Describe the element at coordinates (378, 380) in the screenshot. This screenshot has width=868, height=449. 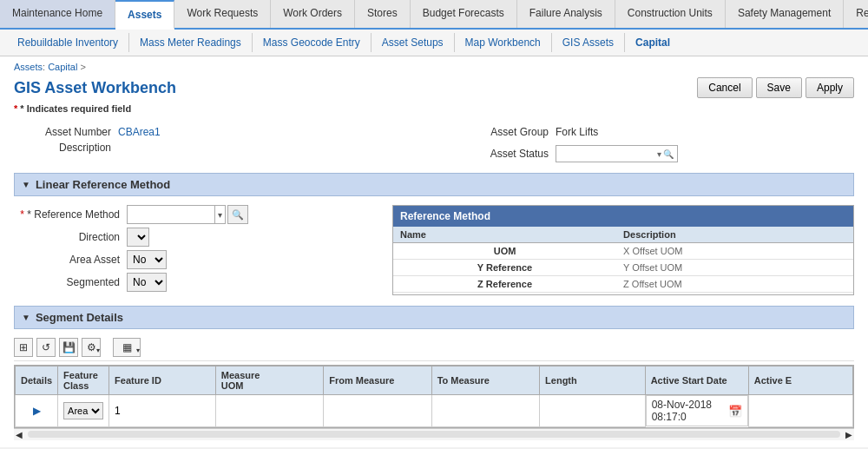
I see `col-from-measure: From Measure` at that location.